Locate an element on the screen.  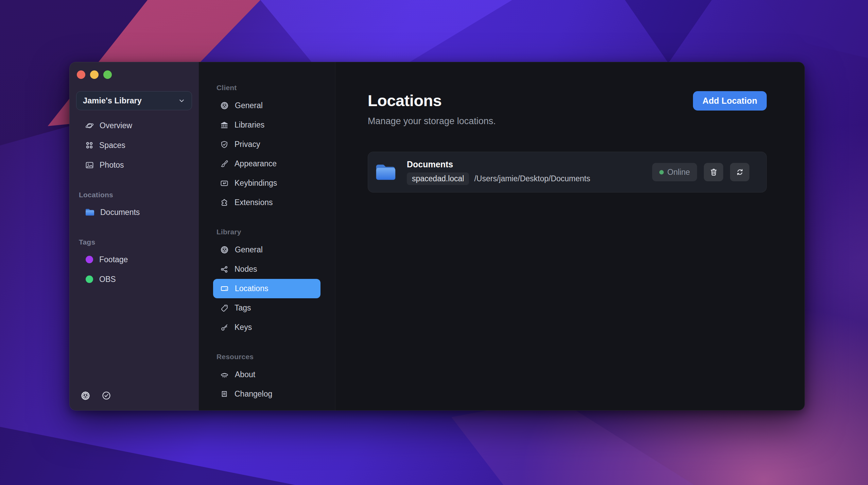
status-label: Online is located at coordinates (679, 172).